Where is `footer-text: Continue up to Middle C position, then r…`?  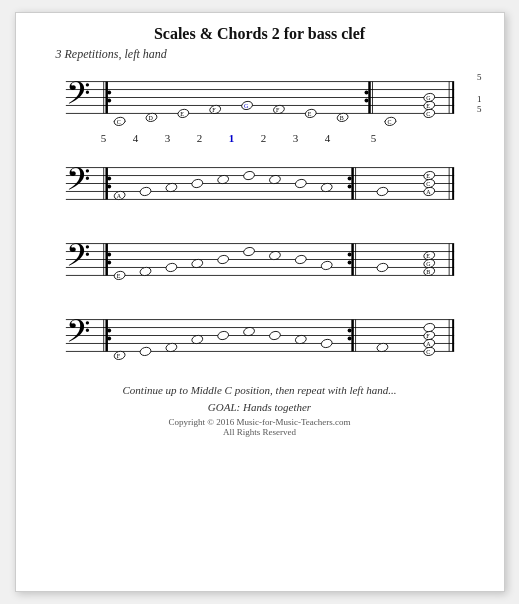 footer-text: Continue up to Middle C position, then r… is located at coordinates (260, 398).